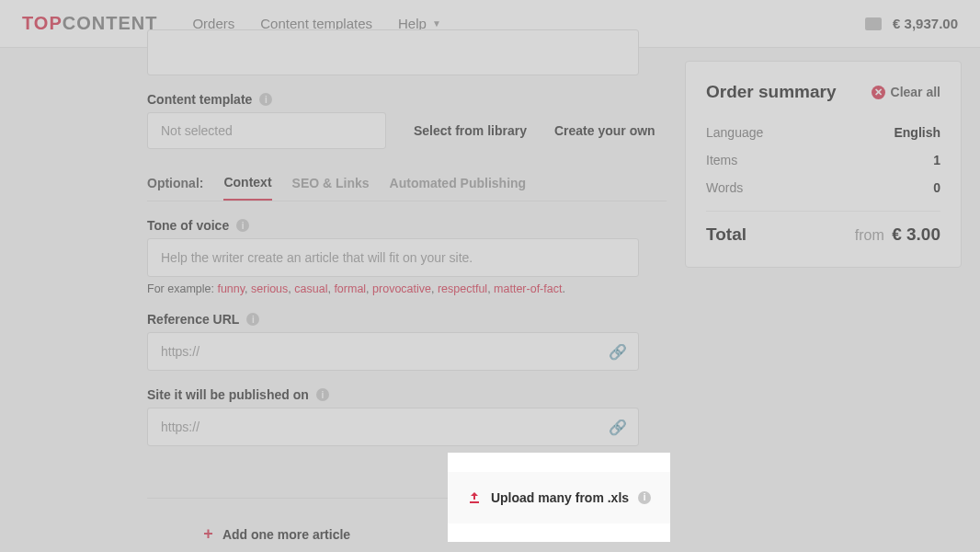  What do you see at coordinates (228, 395) in the screenshot?
I see `site-label: Site it will be published on` at bounding box center [228, 395].